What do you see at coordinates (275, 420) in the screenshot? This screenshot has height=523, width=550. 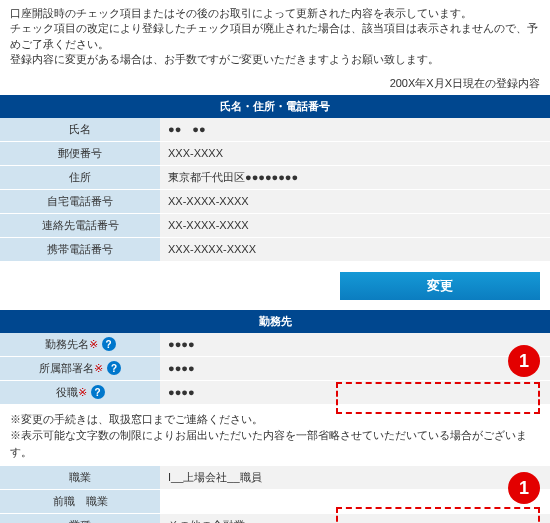 I see `note1: ※変更の手続きは、取扱窓口までご連絡ください。` at bounding box center [275, 420].